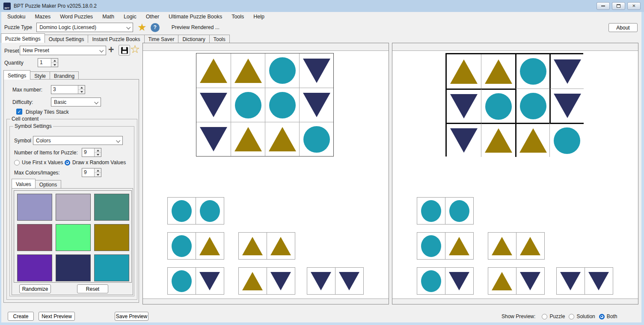 This screenshot has width=644, height=325. What do you see at coordinates (155, 27) in the screenshot?
I see `help-icon: ?` at bounding box center [155, 27].